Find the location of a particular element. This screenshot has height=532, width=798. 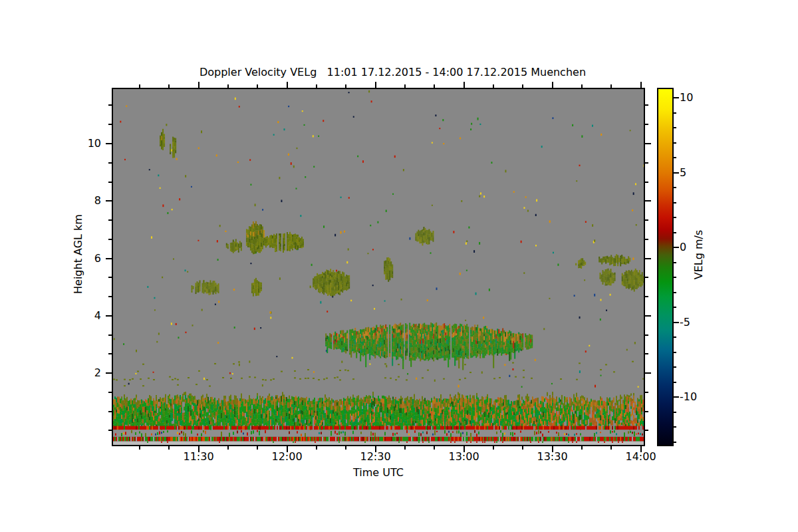

x-axis-label: Time UTC is located at coordinates (378, 472).